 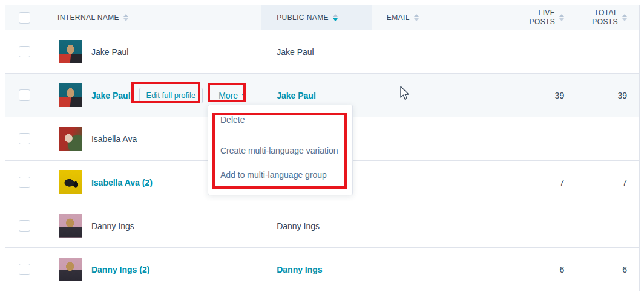 What do you see at coordinates (603, 18) in the screenshot?
I see `column-label: TOTAL POSTS` at bounding box center [603, 18].